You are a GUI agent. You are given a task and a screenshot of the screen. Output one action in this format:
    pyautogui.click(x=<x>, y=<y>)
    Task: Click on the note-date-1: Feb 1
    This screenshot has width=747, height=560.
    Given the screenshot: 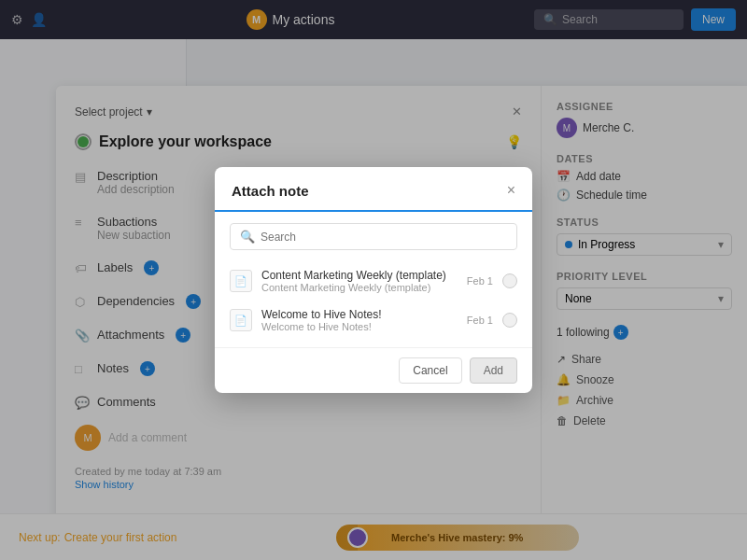 What is the action you would take?
    pyautogui.click(x=480, y=320)
    